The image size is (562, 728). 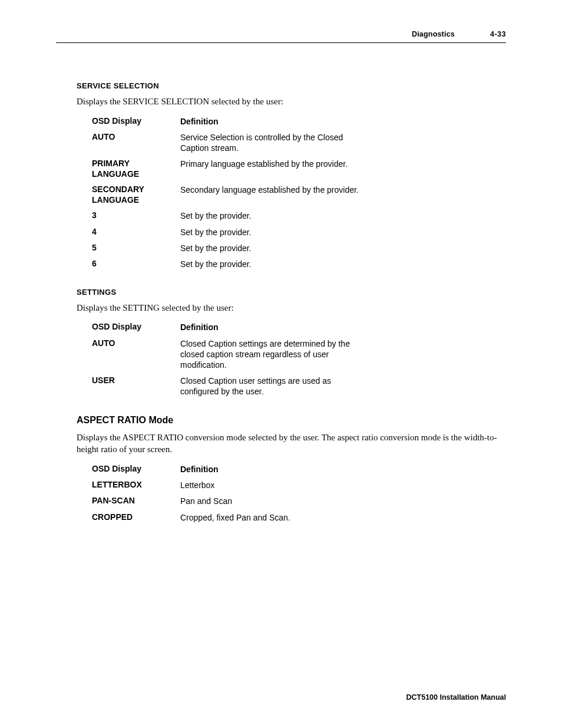 I want to click on table-row: PAN-SCANPan and Scan, so click(x=295, y=501).